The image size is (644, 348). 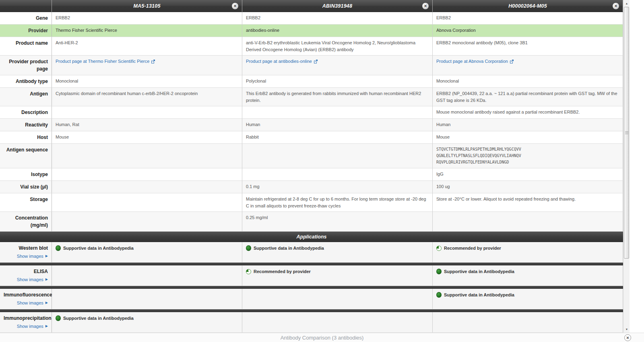 I want to click on vial-size-value, so click(x=147, y=187).